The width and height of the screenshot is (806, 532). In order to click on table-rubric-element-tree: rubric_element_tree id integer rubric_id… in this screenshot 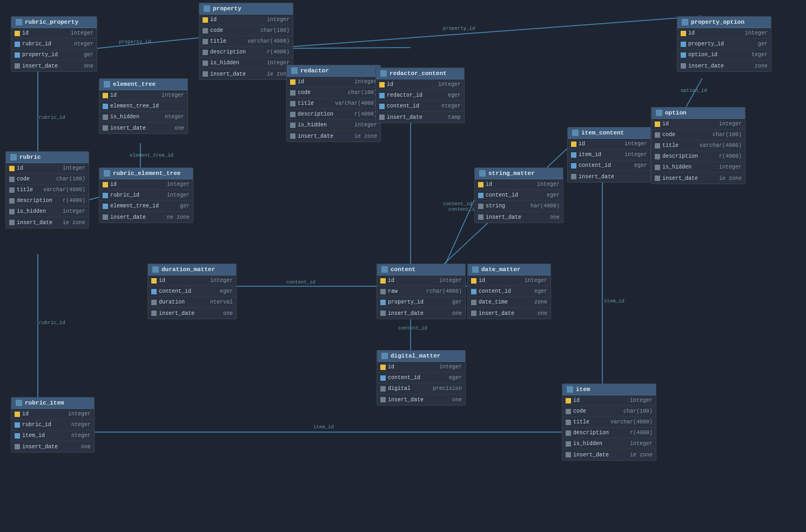, I will do `click(146, 196)`.